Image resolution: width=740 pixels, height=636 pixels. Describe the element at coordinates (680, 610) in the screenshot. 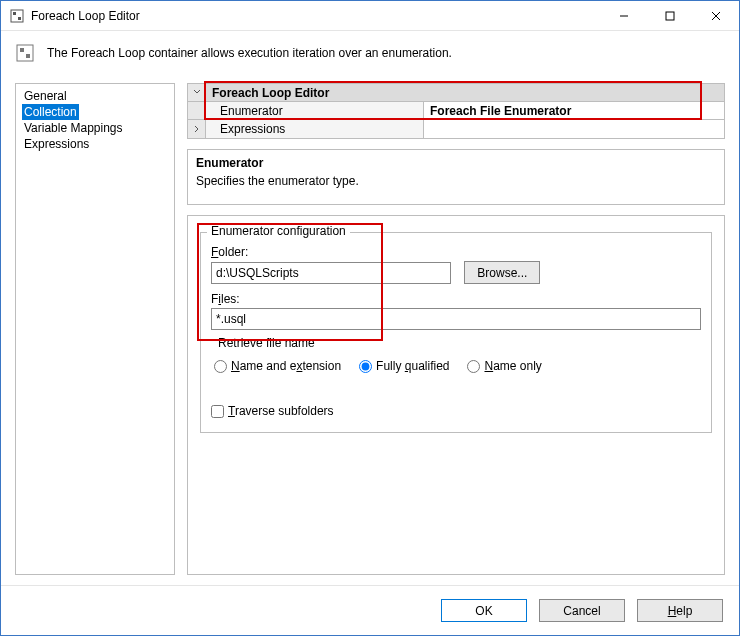

I see `help-button: Help` at that location.